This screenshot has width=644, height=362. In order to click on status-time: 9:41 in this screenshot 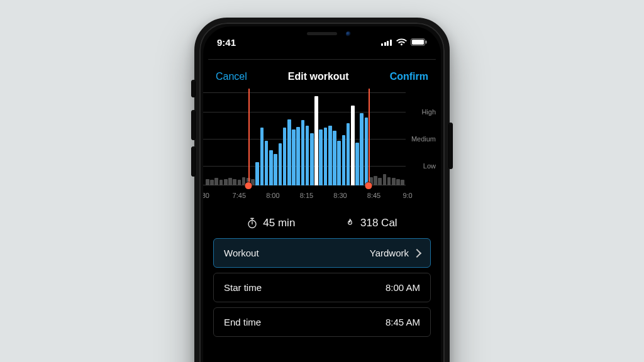, I will do `click(226, 43)`.